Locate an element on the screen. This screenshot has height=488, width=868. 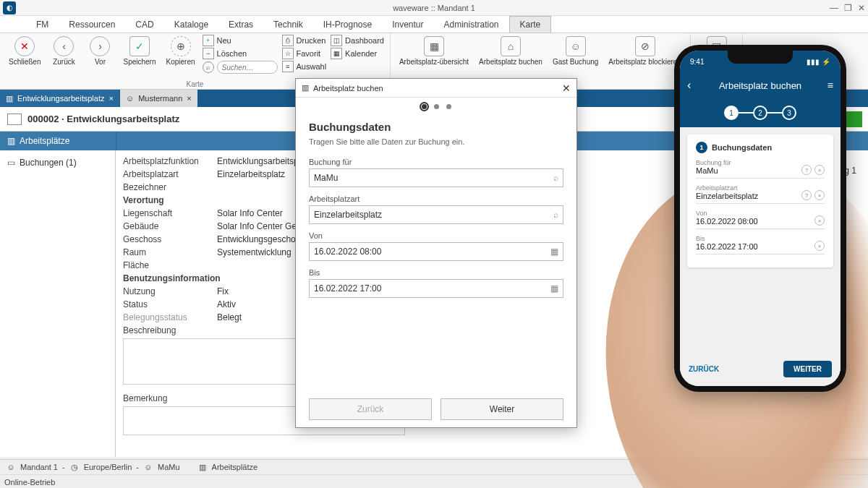
workspace-block-button: ⊘Arbeitsplatz blockieren is located at coordinates (645, 51).